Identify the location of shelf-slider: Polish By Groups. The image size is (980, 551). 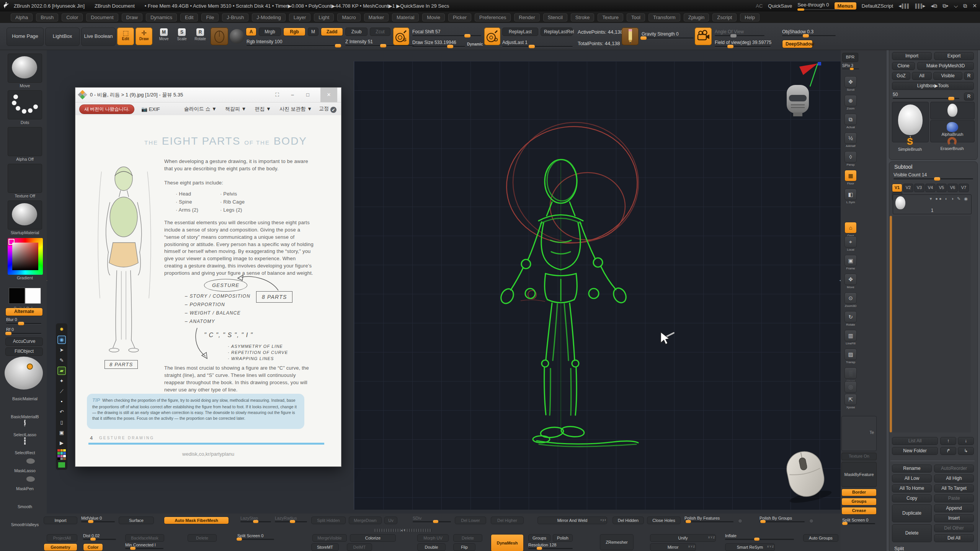
(782, 519).